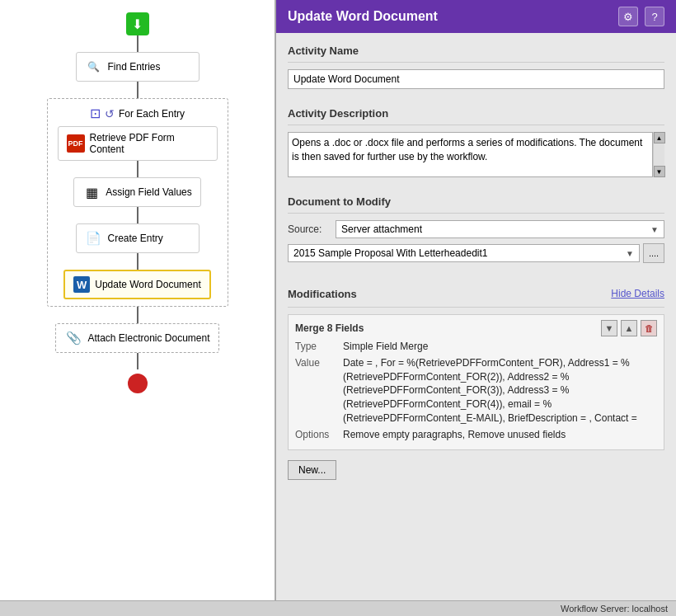 The height and width of the screenshot is (616, 676). I want to click on browse-label: ...., so click(654, 253).